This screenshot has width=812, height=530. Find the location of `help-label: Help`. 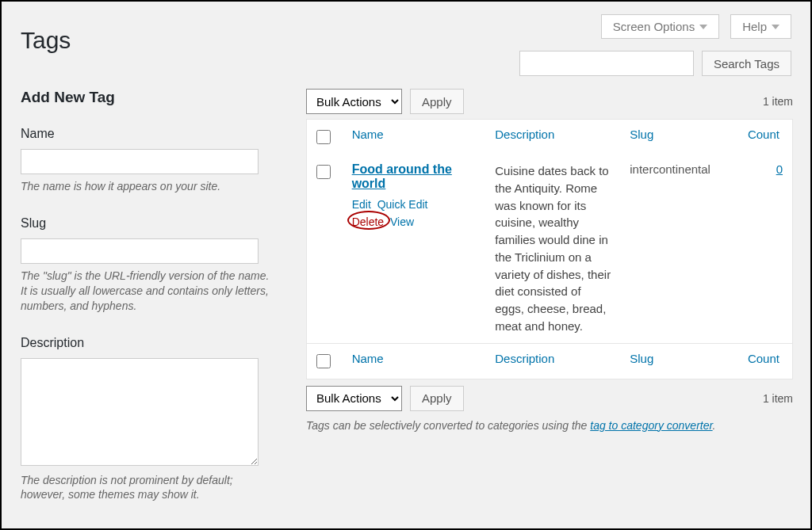

help-label: Help is located at coordinates (755, 27).